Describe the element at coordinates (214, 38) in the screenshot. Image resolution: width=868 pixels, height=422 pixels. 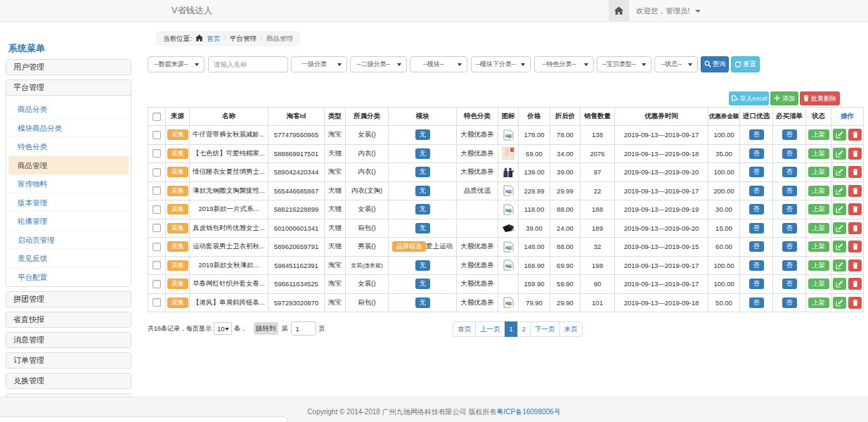
I see `breadcrumb-home-link: 首页` at that location.